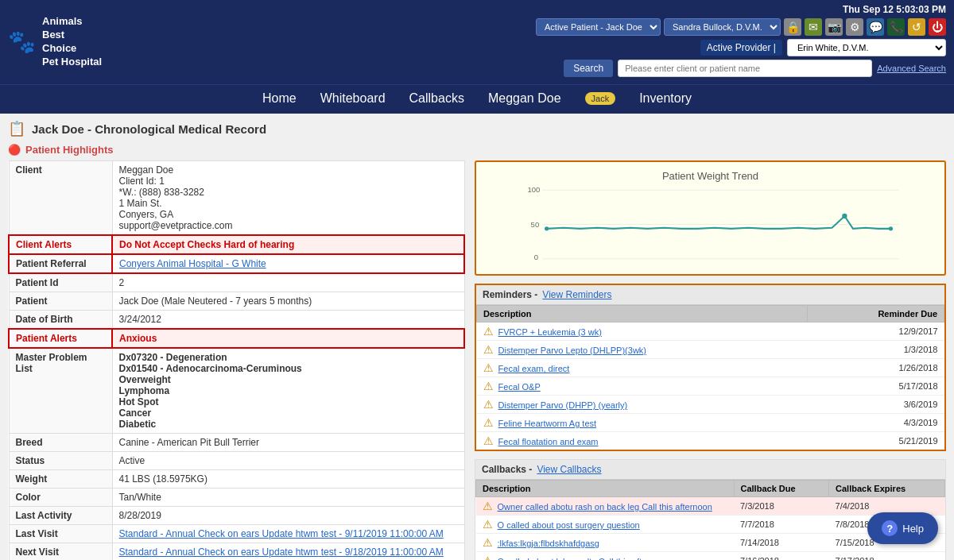 This screenshot has height=560, width=954. What do you see at coordinates (584, 558) in the screenshot?
I see `callback-link: O called about lab results Call this aft…` at bounding box center [584, 558].